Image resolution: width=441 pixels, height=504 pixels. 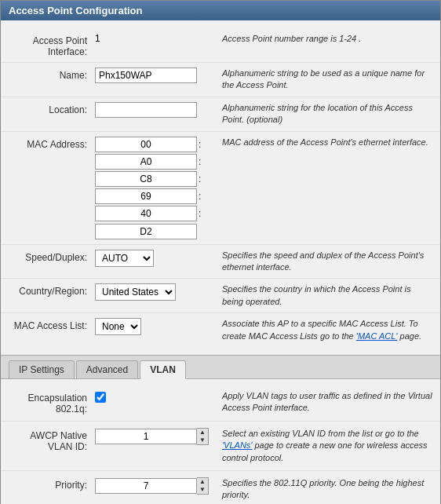 What do you see at coordinates (154, 38) in the screenshot?
I see `access-point-interface-value: 1` at bounding box center [154, 38].